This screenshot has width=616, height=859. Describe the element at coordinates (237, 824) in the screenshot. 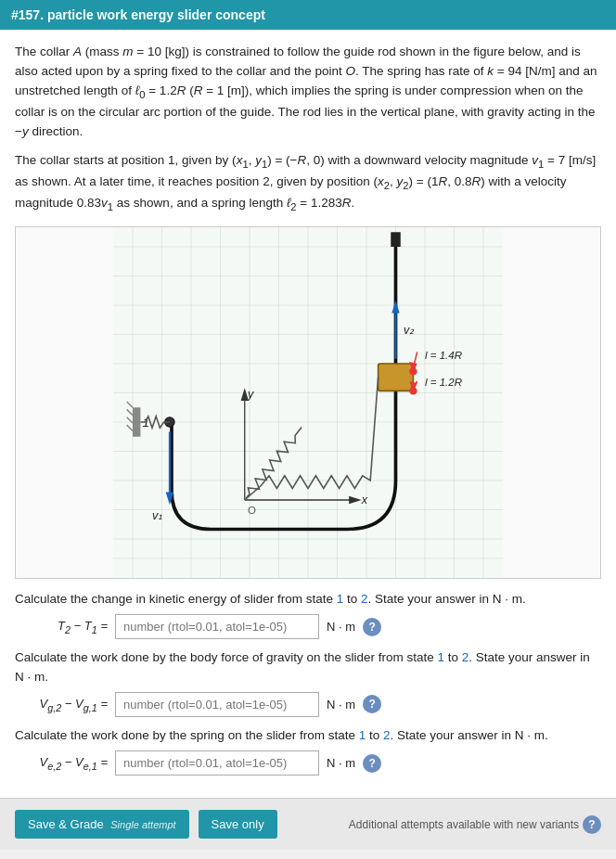

I see `save-only-label: Save only` at that location.